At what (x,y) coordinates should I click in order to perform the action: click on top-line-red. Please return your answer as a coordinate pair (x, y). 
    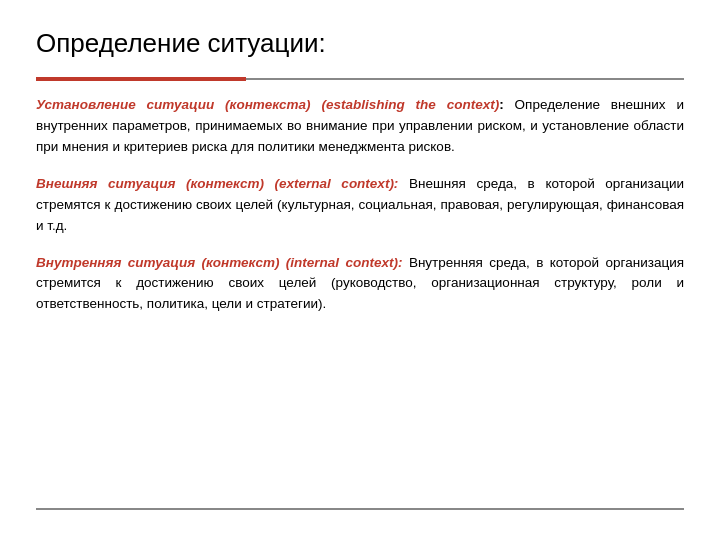
    Looking at the image, I should click on (141, 79).